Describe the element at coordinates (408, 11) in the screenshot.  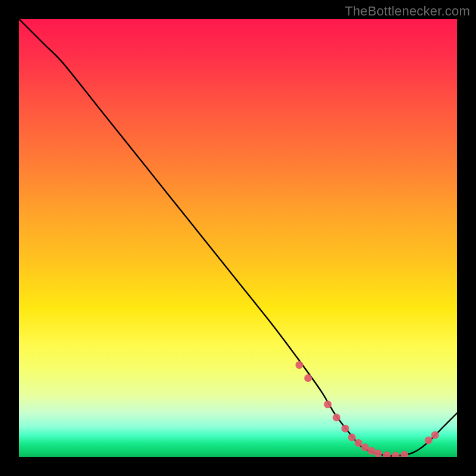
I see `watermark-text: TheBottlenecker.com` at that location.